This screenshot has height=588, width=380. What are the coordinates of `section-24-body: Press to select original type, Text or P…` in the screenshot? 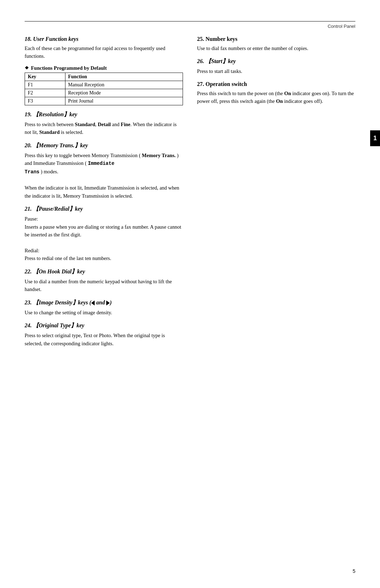 It's located at (104, 340).